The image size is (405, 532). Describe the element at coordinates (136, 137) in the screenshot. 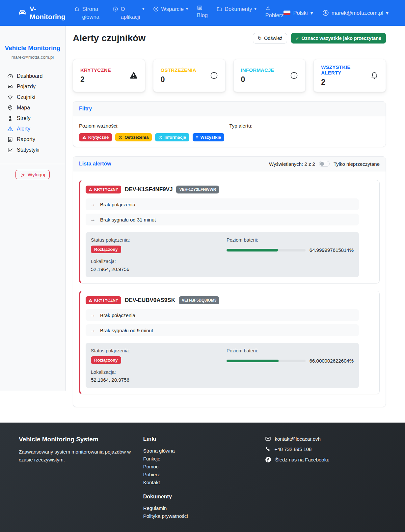

I see `filter-badge-label: Ostrzeżenia` at that location.